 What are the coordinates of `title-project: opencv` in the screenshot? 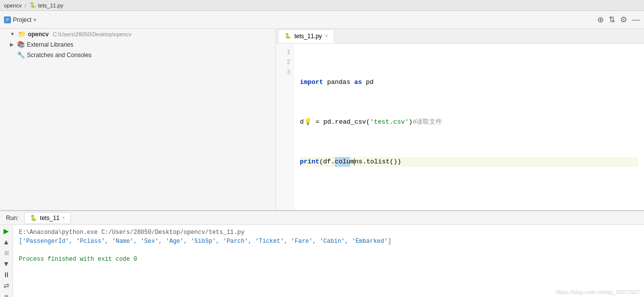 It's located at (13, 5).